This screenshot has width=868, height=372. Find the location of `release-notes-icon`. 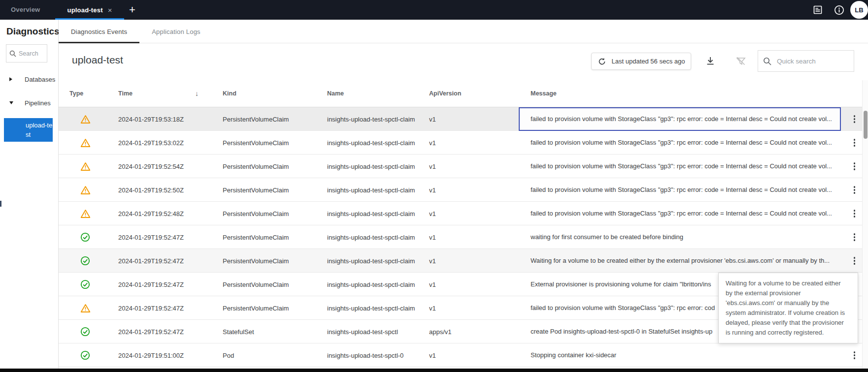

release-notes-icon is located at coordinates (818, 10).